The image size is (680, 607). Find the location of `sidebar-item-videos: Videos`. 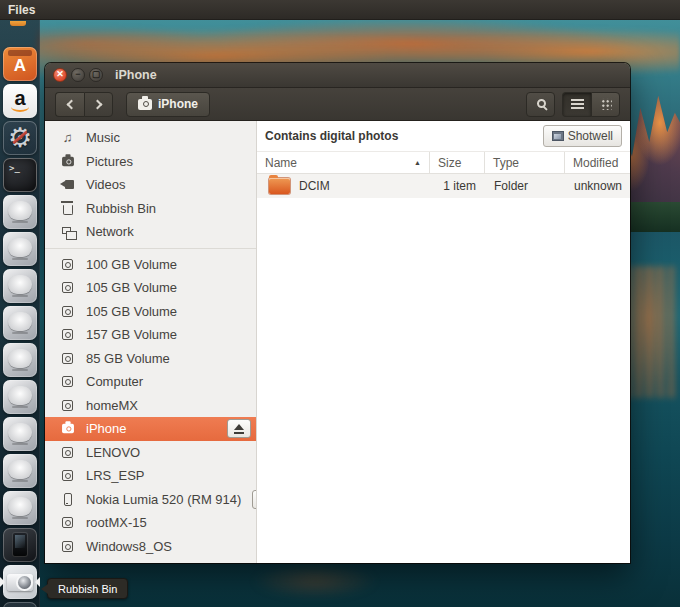

sidebar-item-videos: Videos is located at coordinates (150, 185).